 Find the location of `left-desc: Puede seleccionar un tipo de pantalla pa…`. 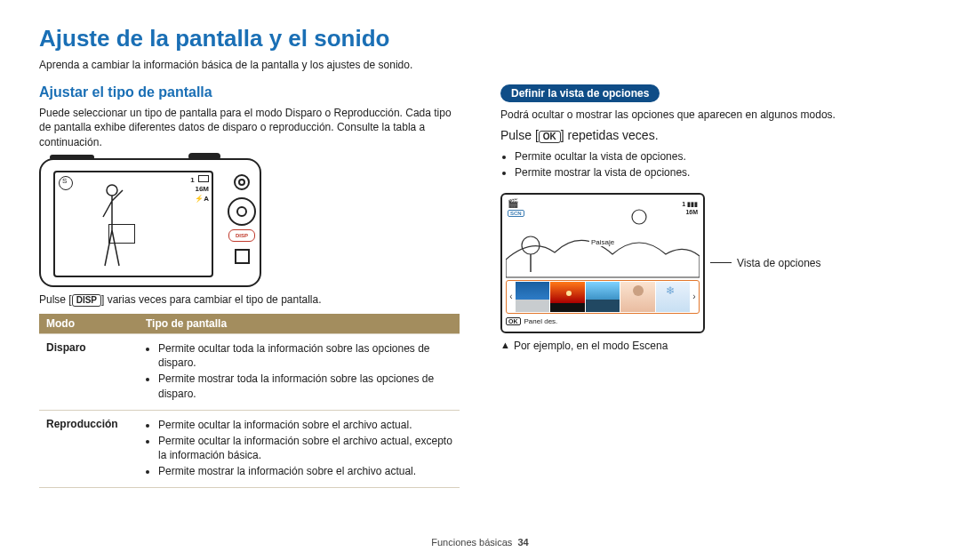

left-desc: Puede seleccionar un tipo de pantalla pa… is located at coordinates (249, 128).